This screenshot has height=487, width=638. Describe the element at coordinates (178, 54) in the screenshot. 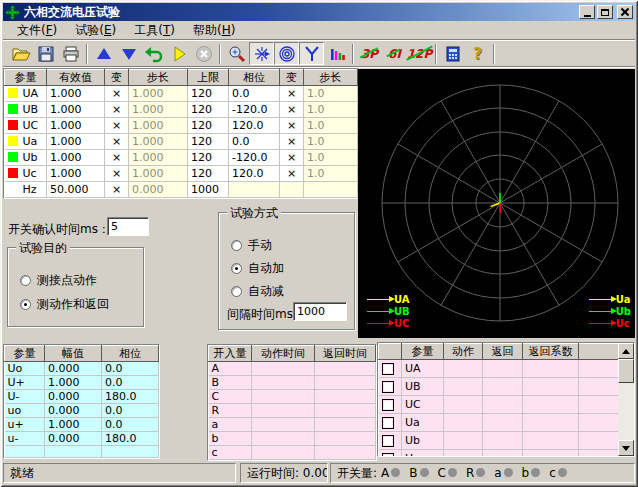

I see `start-button` at that location.